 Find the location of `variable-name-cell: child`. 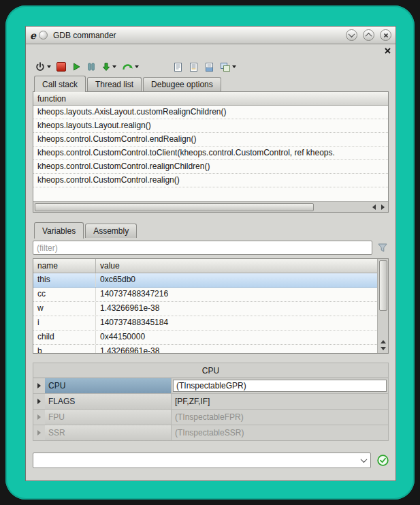

variable-name-cell: child is located at coordinates (65, 337).